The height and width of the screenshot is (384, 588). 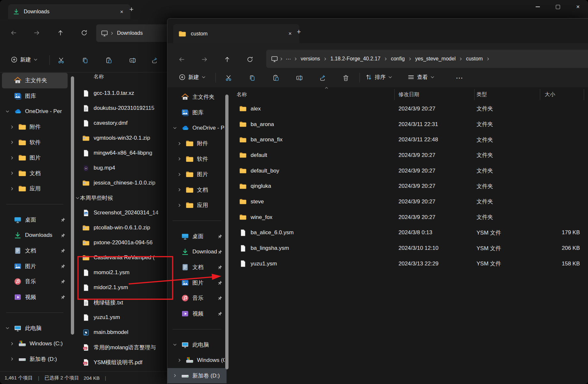 I want to click on paste-button, so click(x=109, y=60).